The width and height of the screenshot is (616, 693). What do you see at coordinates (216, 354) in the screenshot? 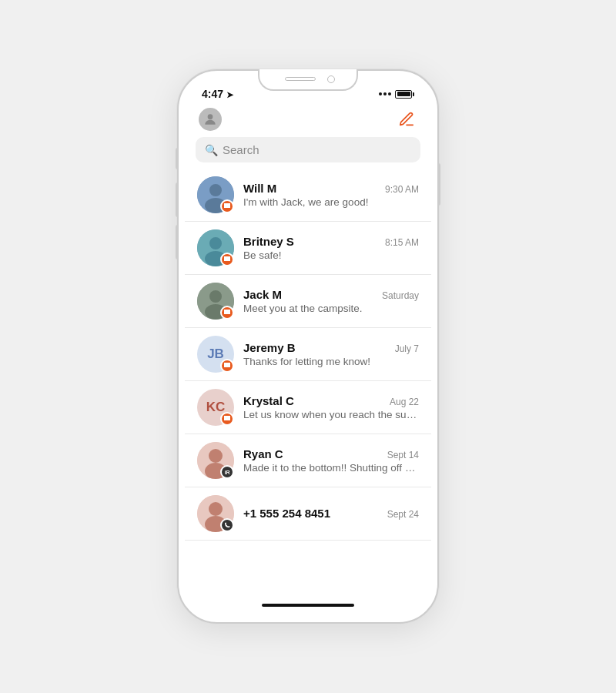
I see `avatar-wrap: JB` at bounding box center [216, 354].